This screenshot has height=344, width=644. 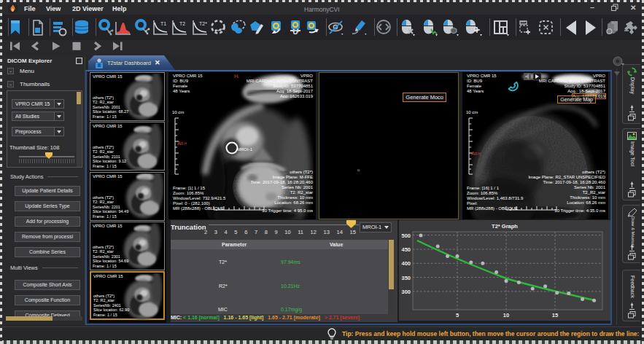 What do you see at coordinates (203, 23) in the screenshot?
I see `svg-text: T2*` at bounding box center [203, 23].